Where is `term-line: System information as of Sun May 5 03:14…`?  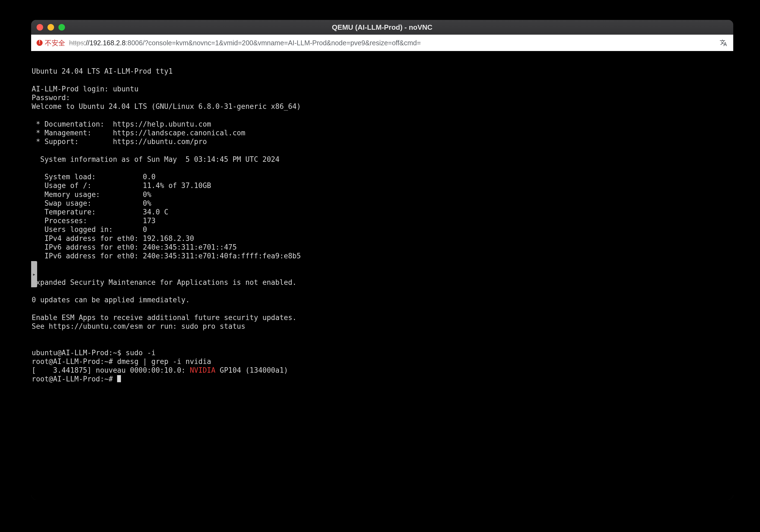
term-line: System information as of Sun May 5 03:14… is located at coordinates (156, 159).